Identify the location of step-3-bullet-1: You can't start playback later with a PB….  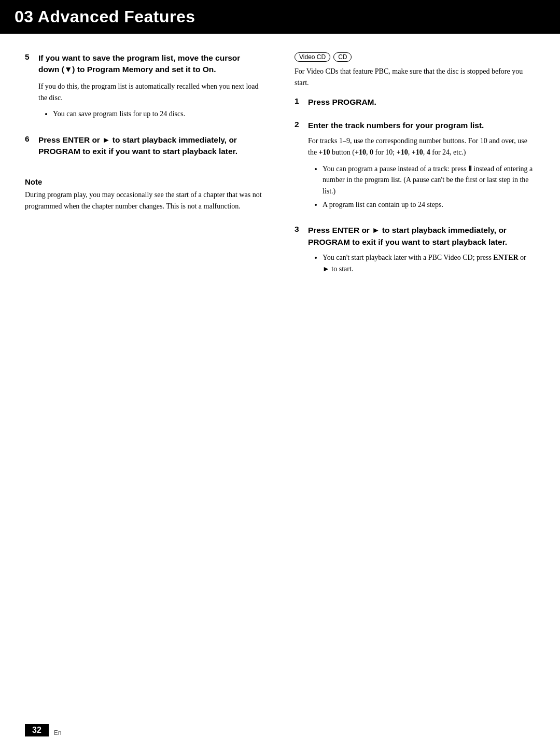
(429, 263).